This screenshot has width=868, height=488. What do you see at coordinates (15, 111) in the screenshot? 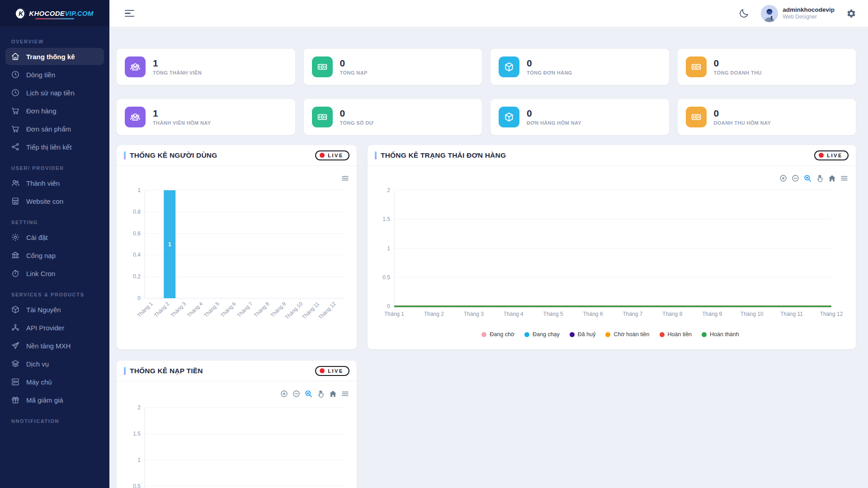
I see `cart-icon` at bounding box center [15, 111].